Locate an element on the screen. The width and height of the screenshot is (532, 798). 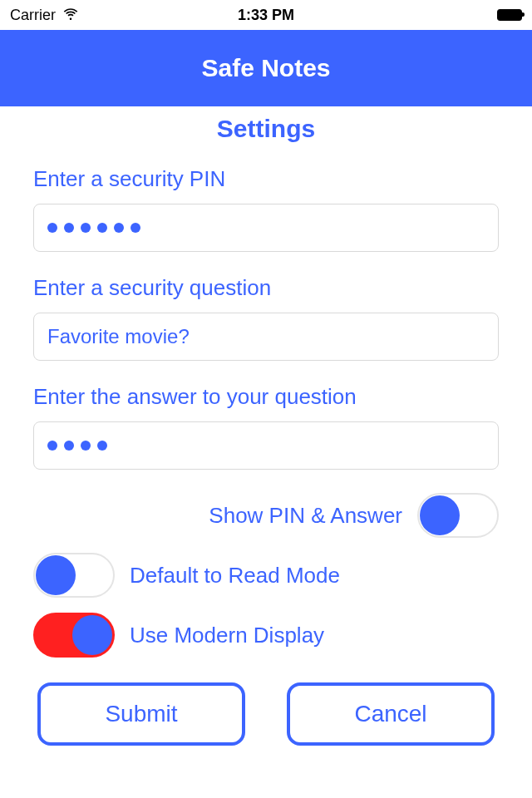
show-pin-toggle is located at coordinates (458, 515).